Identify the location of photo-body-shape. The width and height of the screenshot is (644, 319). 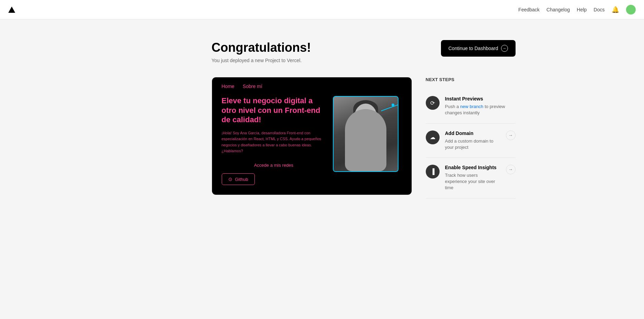
(366, 140).